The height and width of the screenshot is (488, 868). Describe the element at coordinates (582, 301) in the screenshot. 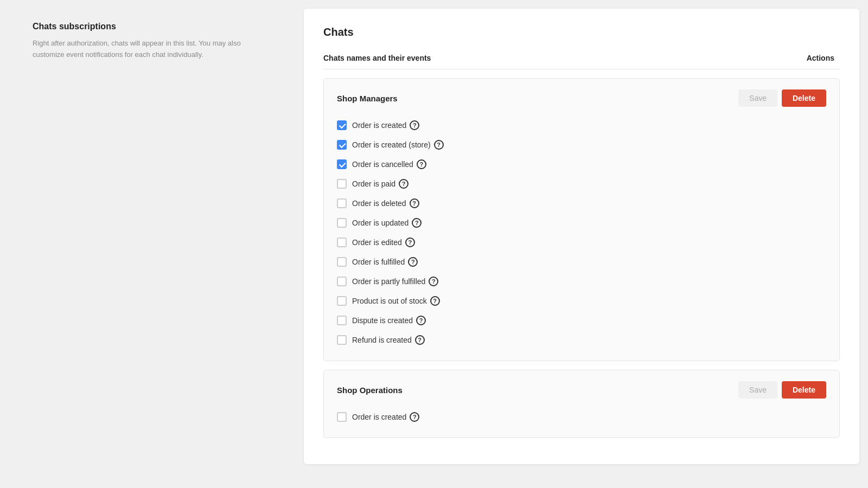

I see `checkbox-row: Product is out of stock ?` at that location.